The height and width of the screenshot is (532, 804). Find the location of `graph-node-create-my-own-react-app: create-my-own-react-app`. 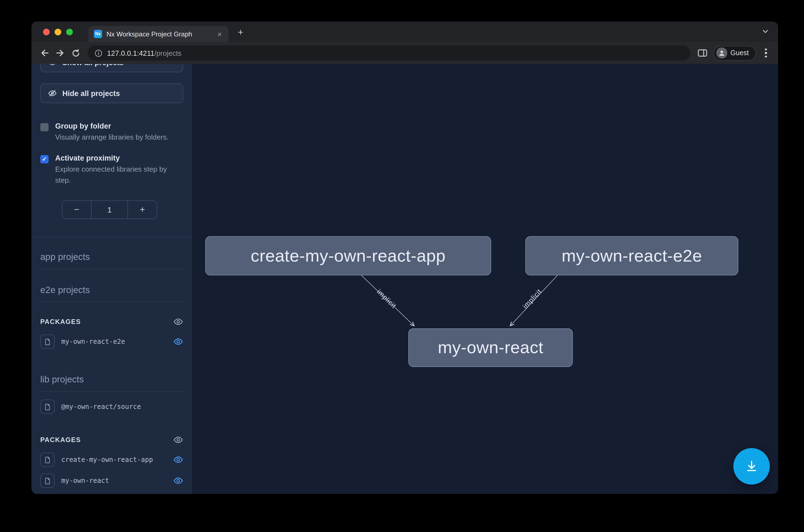

graph-node-create-my-own-react-app: create-my-own-react-app is located at coordinates (348, 256).